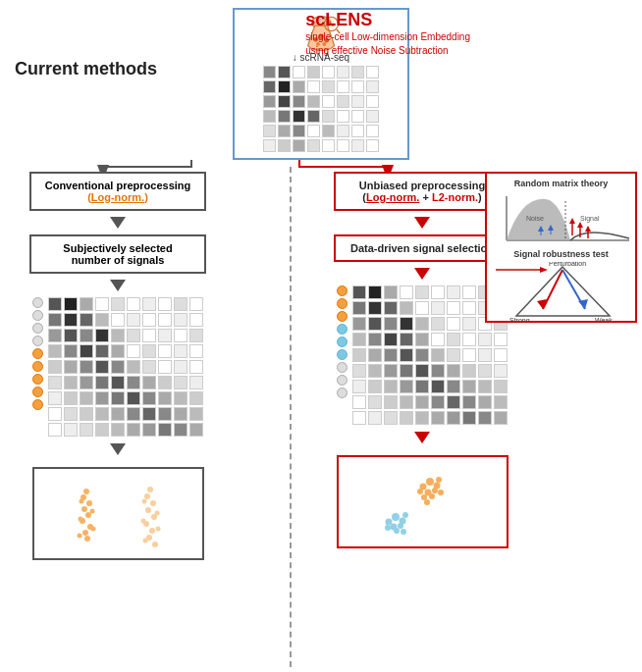  What do you see at coordinates (422, 502) in the screenshot?
I see `right-result-box` at bounding box center [422, 502].